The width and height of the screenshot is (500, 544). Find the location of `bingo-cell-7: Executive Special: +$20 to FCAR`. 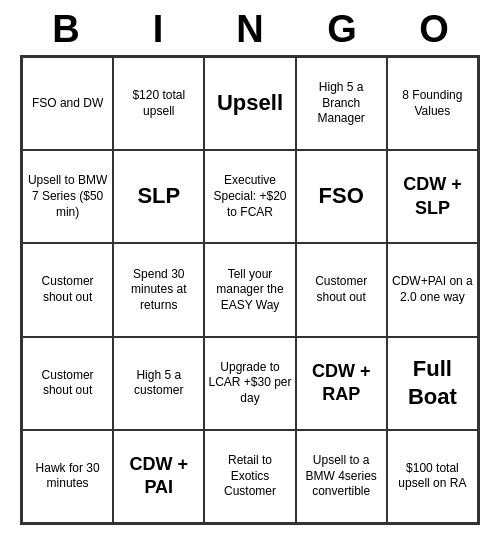

bingo-cell-7: Executive Special: +$20 to FCAR is located at coordinates (250, 196).